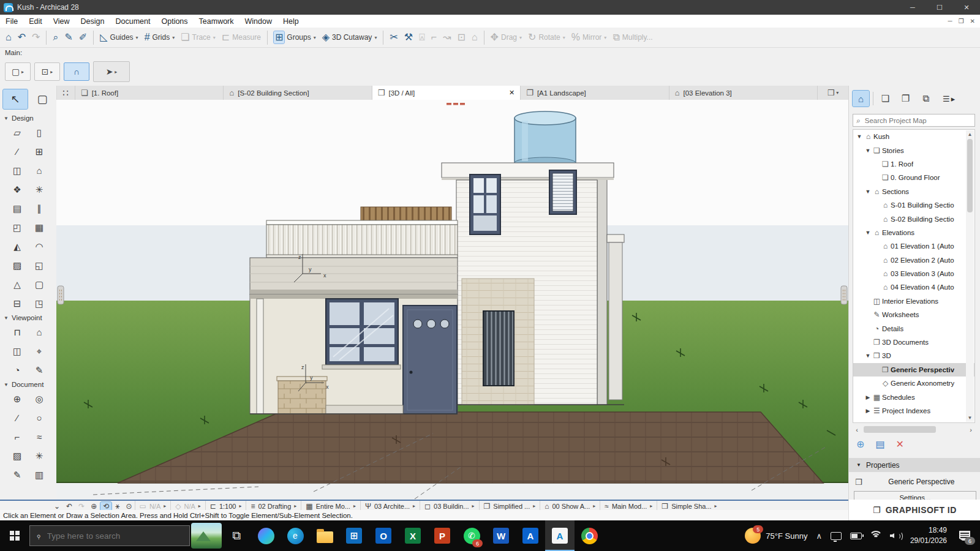  Describe the element at coordinates (39, 152) in the screenshot. I see `window-tool-button: ⊞` at that location.